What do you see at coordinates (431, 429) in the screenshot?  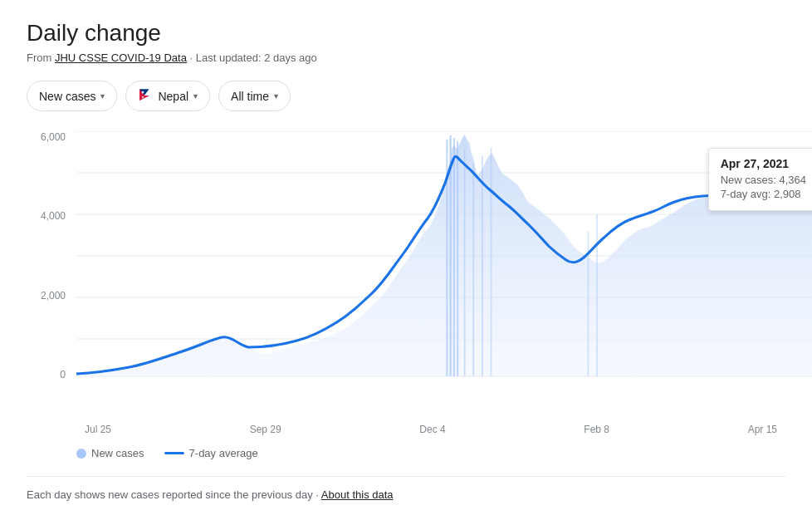 I see `x-axis: Jul 25 Sep 29 Dec 4 Feb 8 Apr 15` at bounding box center [431, 429].